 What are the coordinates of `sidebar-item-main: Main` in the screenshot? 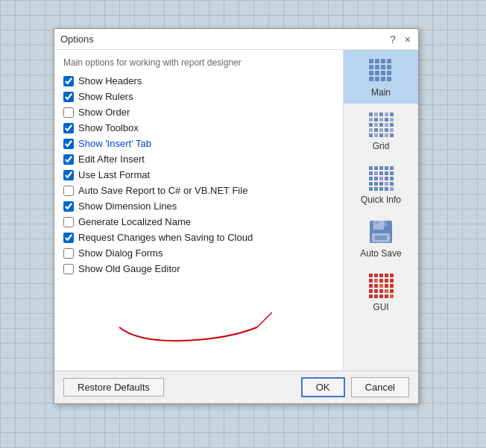 It's located at (381, 77).